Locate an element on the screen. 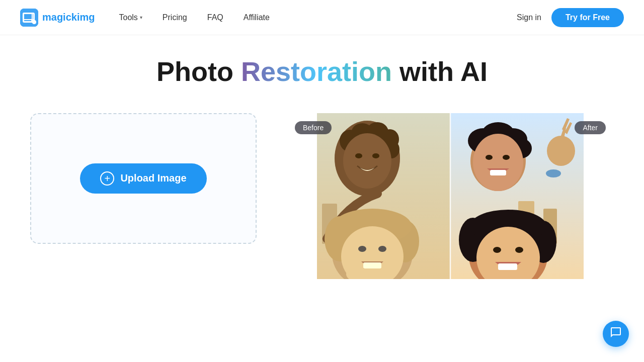 The height and width of the screenshot is (362, 644). plus-circle-icon: + is located at coordinates (107, 178).